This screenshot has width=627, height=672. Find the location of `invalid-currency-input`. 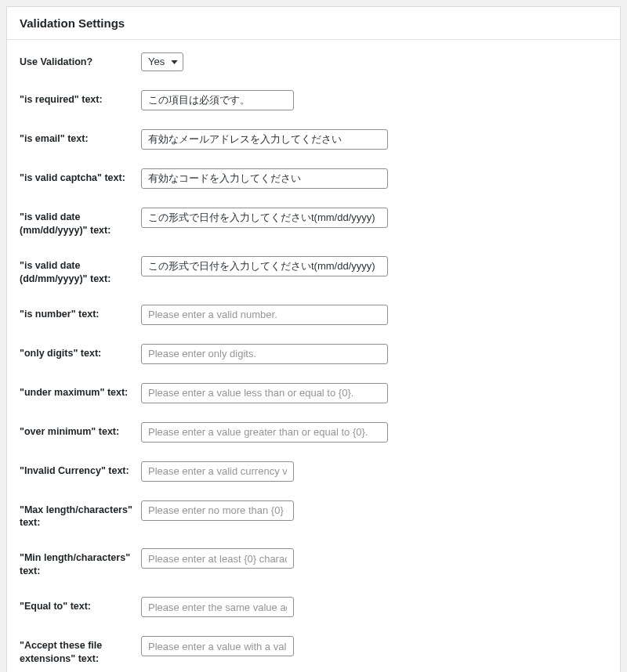

invalid-currency-input is located at coordinates (218, 471).